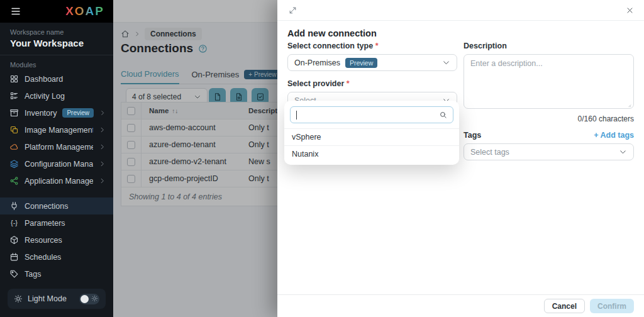  Describe the element at coordinates (330, 46) in the screenshot. I see `field-label-text: Select connection type` at that location.